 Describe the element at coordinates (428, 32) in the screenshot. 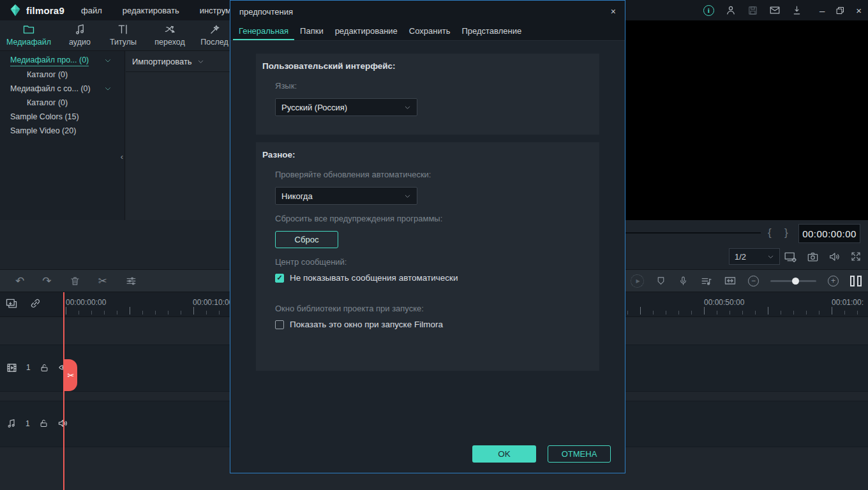

I see `dialog-tab-bar: Генеральная Папки редактирование Сохрани…` at that location.